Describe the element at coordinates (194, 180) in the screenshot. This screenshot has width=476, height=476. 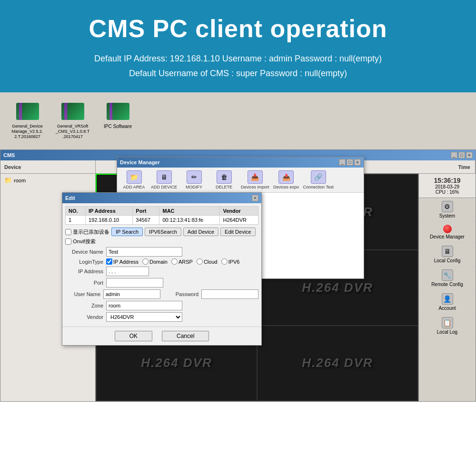
I see `modify-button: ✏ MODIFY` at that location.